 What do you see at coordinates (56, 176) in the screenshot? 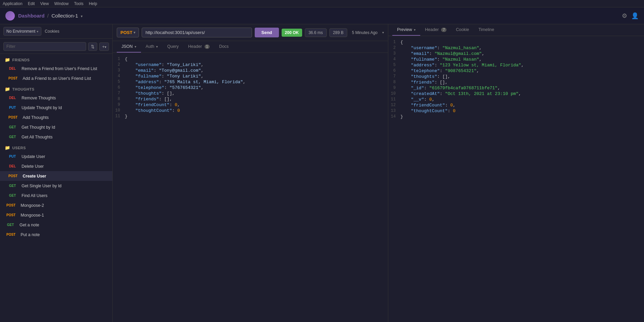
I see `sidebar-item-create-user: POST Create User` at bounding box center [56, 176].